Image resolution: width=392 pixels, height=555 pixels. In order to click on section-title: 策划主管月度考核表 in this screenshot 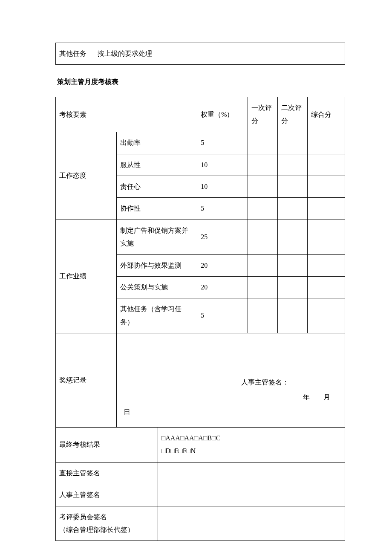, I will do `click(201, 82)`.